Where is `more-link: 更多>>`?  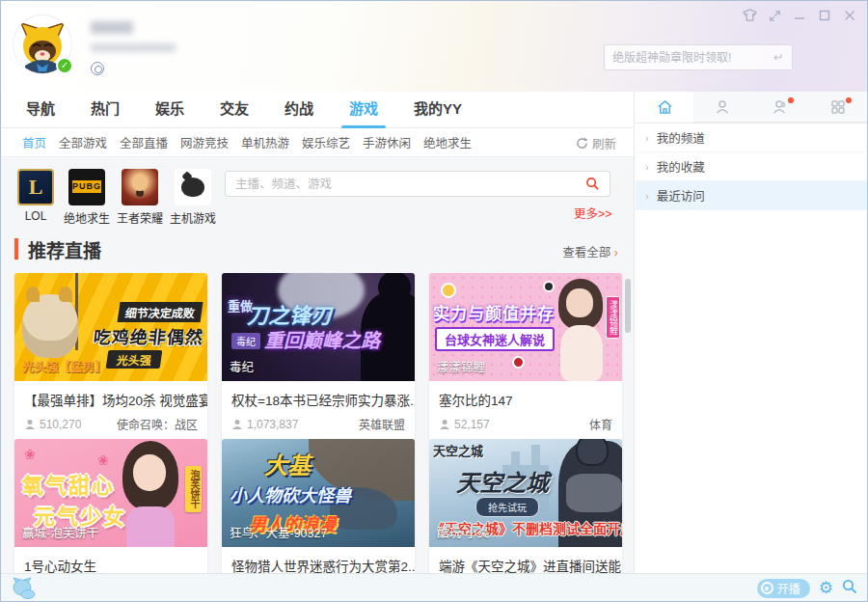
more-link: 更多>> is located at coordinates (593, 212).